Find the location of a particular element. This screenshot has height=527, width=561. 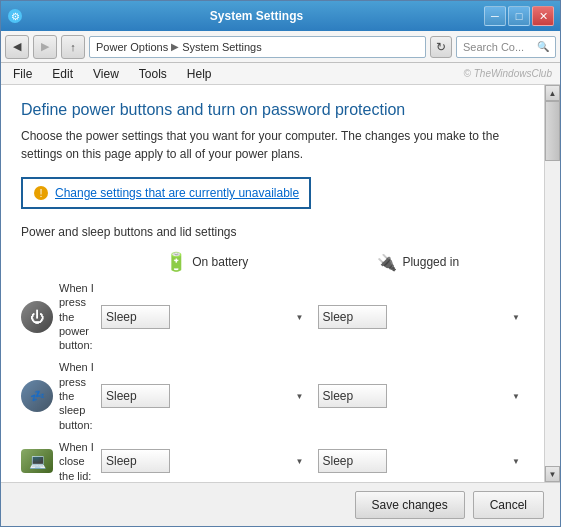

footer: Save changes Cancel is located at coordinates (280, 504).